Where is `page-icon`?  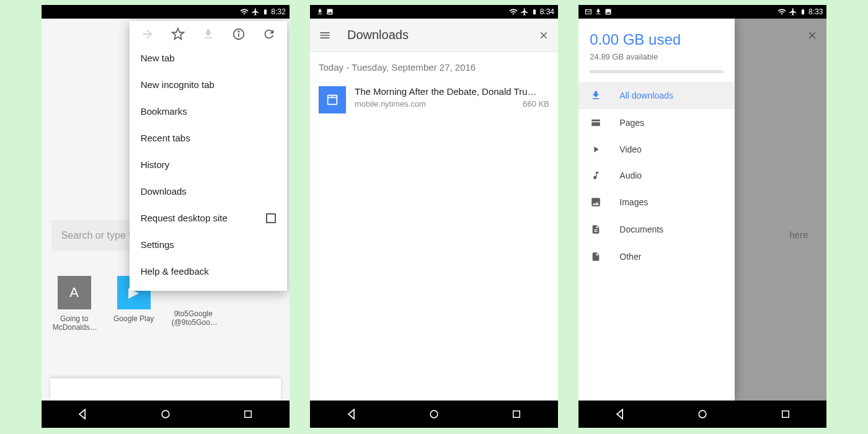
page-icon is located at coordinates (596, 123).